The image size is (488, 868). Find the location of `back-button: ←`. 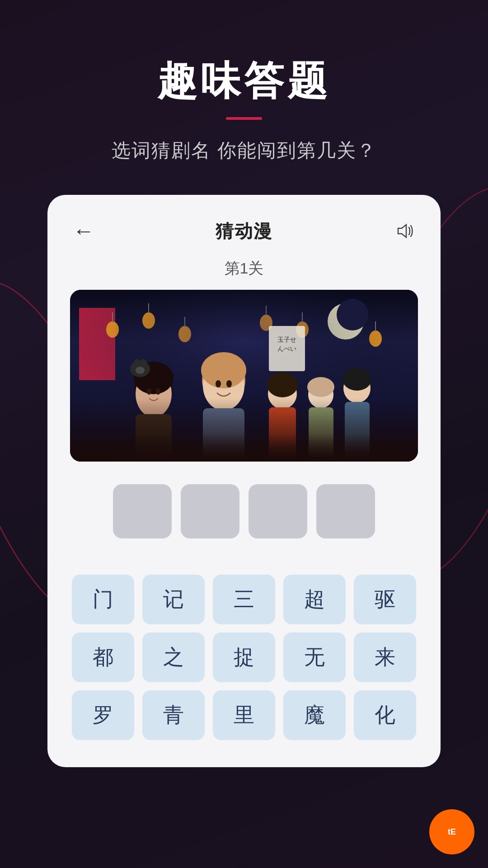

back-button: ← is located at coordinates (84, 231).